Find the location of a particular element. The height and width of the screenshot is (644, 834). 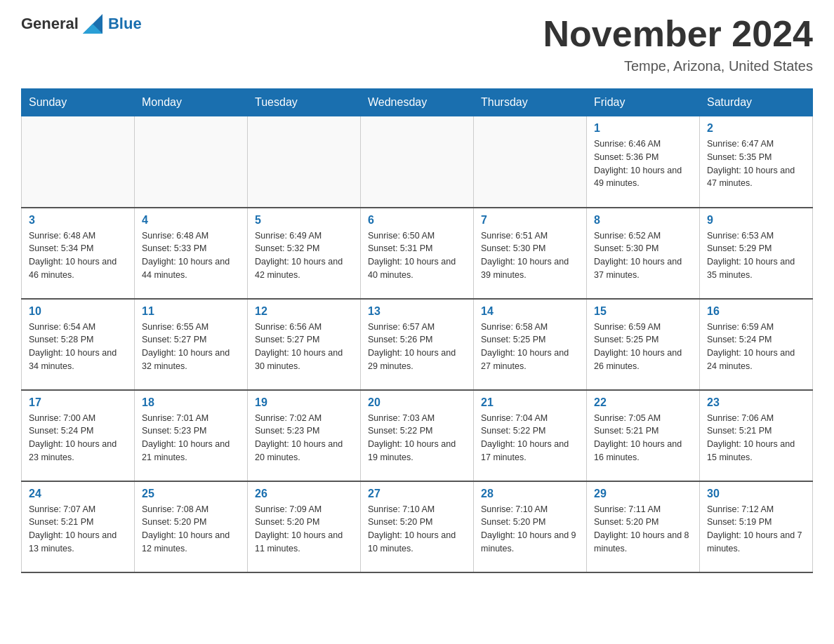

day-number: 22 is located at coordinates (643, 403).